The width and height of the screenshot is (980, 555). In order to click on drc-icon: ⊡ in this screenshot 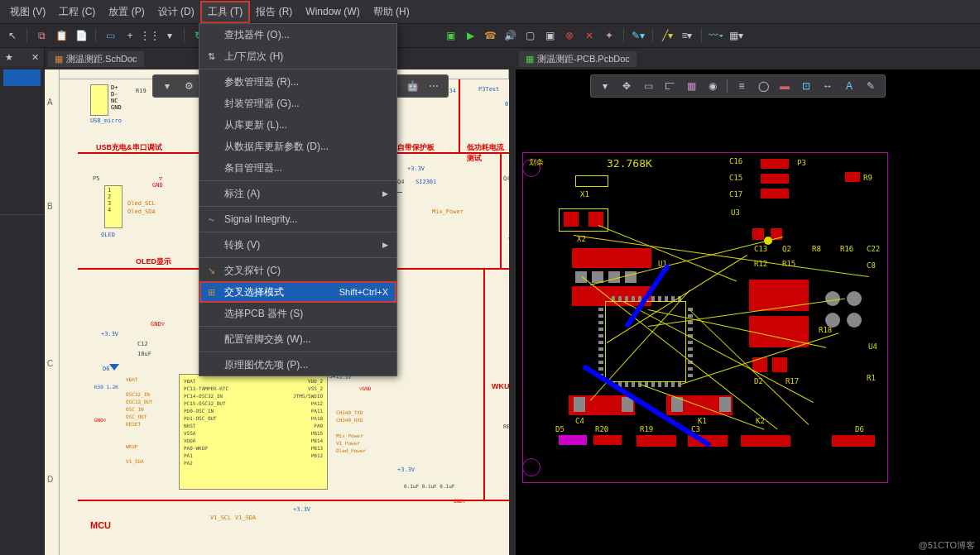, I will do `click(806, 86)`.